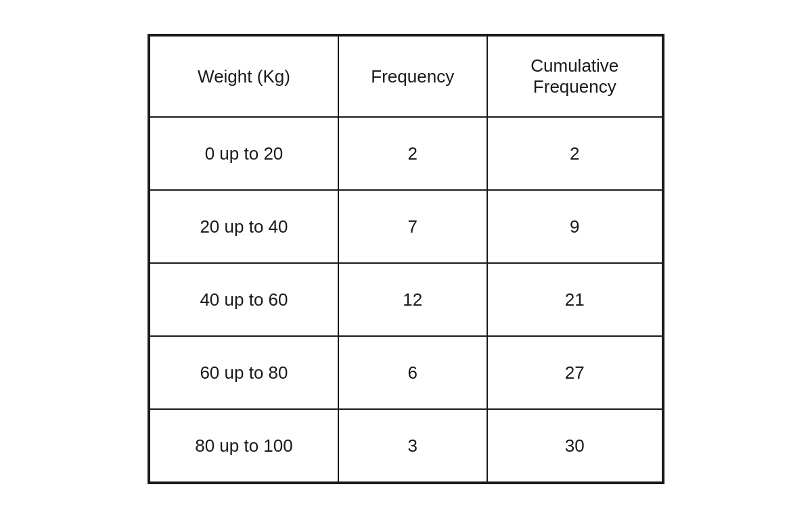  What do you see at coordinates (575, 154) in the screenshot?
I see `cell-cumulative: 2` at bounding box center [575, 154].